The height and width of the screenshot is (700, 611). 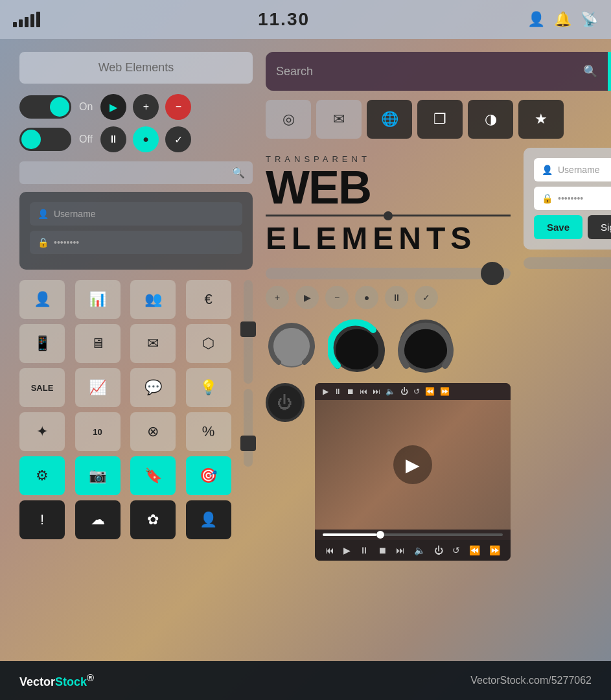 I want to click on check-button: ✓, so click(x=178, y=139).